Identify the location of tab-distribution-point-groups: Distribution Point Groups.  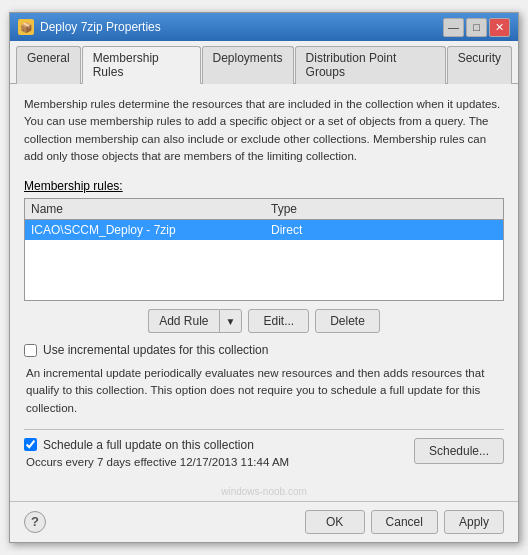
(370, 65).